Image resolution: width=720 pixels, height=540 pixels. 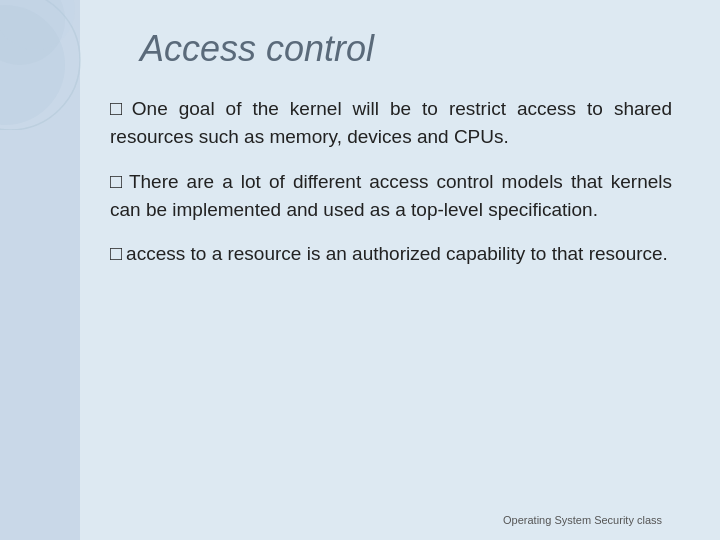 What do you see at coordinates (391, 196) in the screenshot?
I see `bullet-item-2: □There are a lot of different access con…` at bounding box center [391, 196].